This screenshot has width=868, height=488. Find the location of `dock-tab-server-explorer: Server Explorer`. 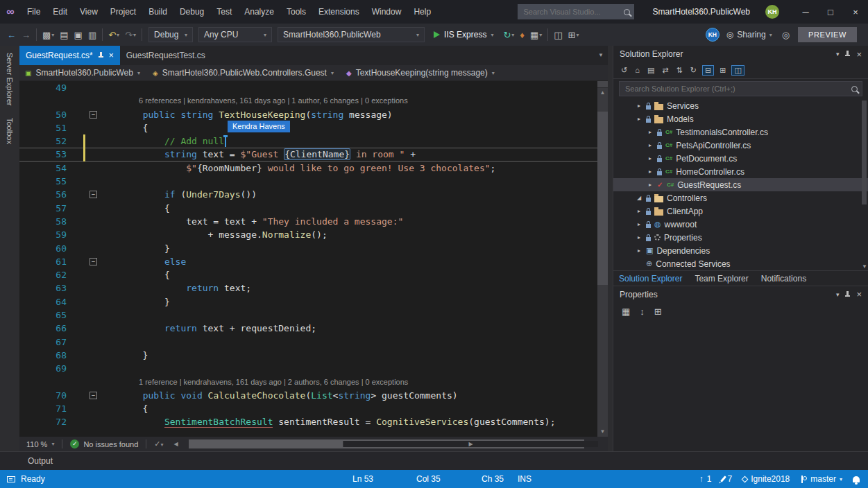

dock-tab-server-explorer: Server Explorer is located at coordinates (10, 79).